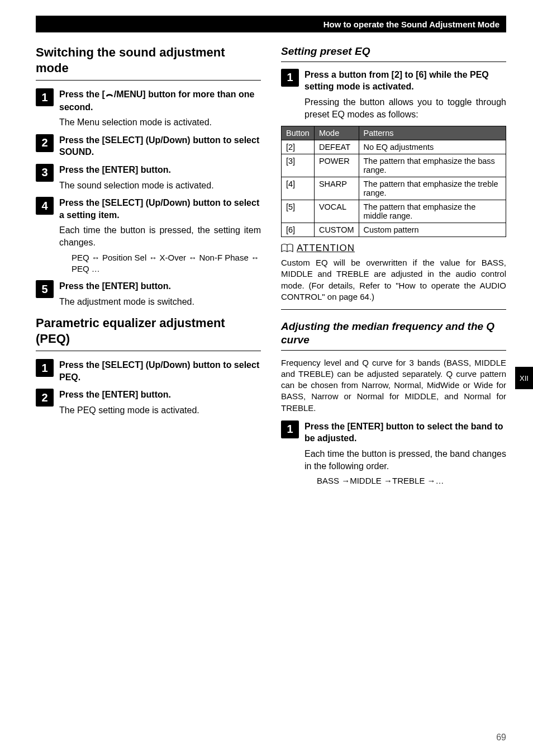 The height and width of the screenshot is (756, 533). What do you see at coordinates (394, 148) in the screenshot?
I see `table-row: [2] DEFEAT No EQ adjustments` at bounding box center [394, 148].